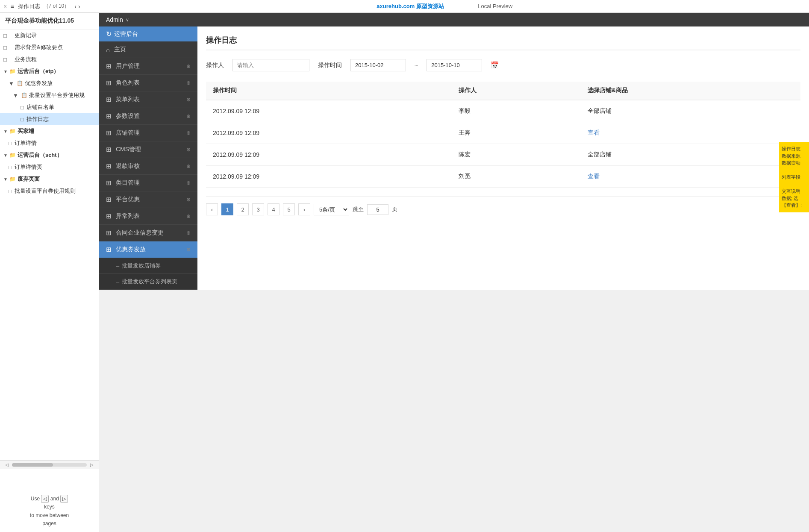 This screenshot has width=809, height=532. Describe the element at coordinates (148, 150) in the screenshot. I see `menu-item-cms-mgmt: ⊞ CMS管理 ⊕` at that location.